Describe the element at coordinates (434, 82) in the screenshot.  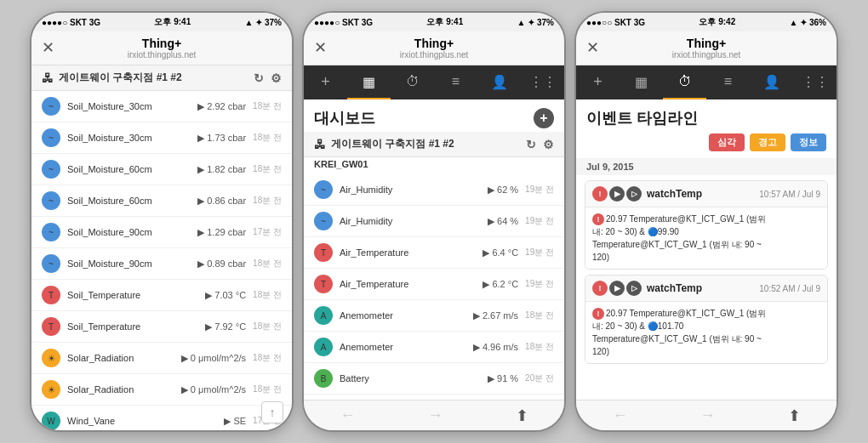
I see `nav-tabs-2: + ▦ ⏱ ≡ 👤 ⋮⋮` at that location.